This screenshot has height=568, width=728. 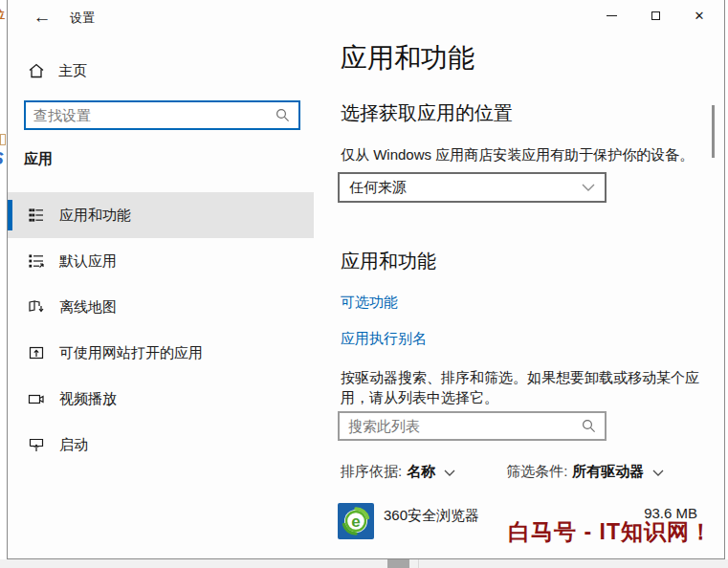 What do you see at coordinates (517, 155) in the screenshot?
I see `choose-source-description: 仅从 Windows 应用商店安装应用有助于保护你的设备。` at bounding box center [517, 155].